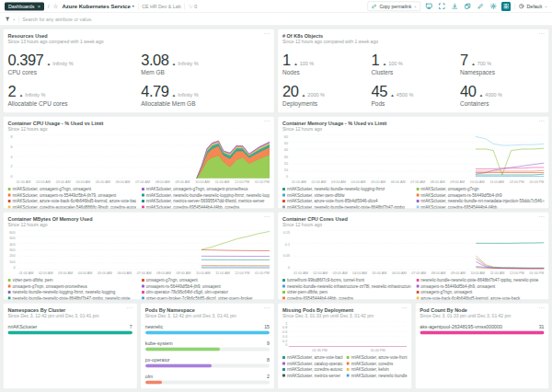 The height and width of the screenshot is (392, 552). I want to click on legend-item: olm-operator-78c96c64bf-c6gtl, olm-opera…, so click(206, 293).